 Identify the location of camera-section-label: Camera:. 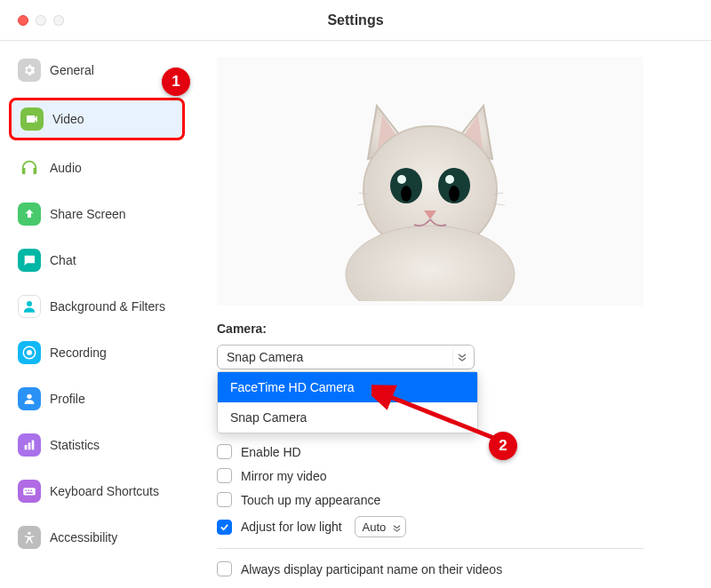
(453, 329).